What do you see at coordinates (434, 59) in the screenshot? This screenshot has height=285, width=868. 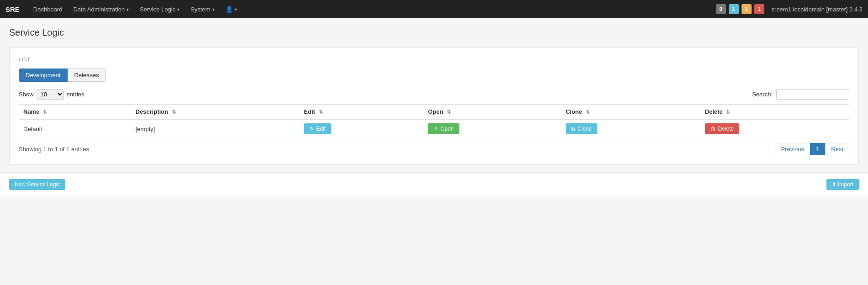 I see `section-label: LIST` at bounding box center [434, 59].